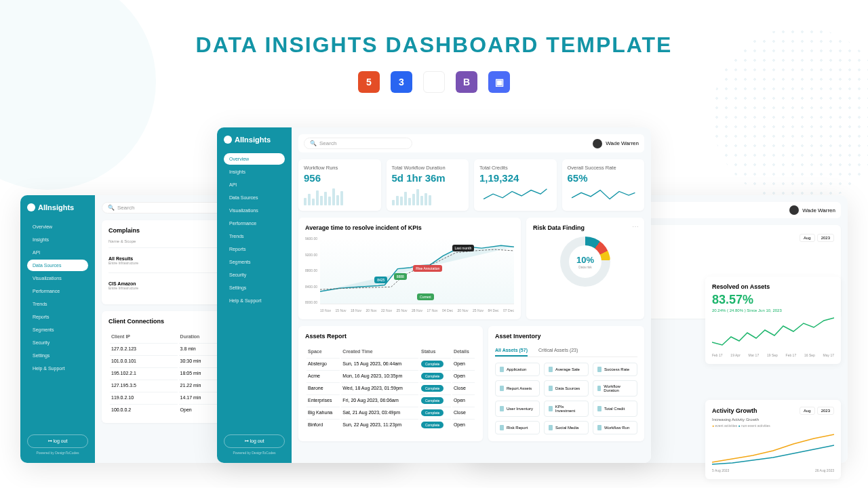 The image size is (868, 488). What do you see at coordinates (122, 241) in the screenshot?
I see `complains-col-name: Name & Scope` at bounding box center [122, 241].